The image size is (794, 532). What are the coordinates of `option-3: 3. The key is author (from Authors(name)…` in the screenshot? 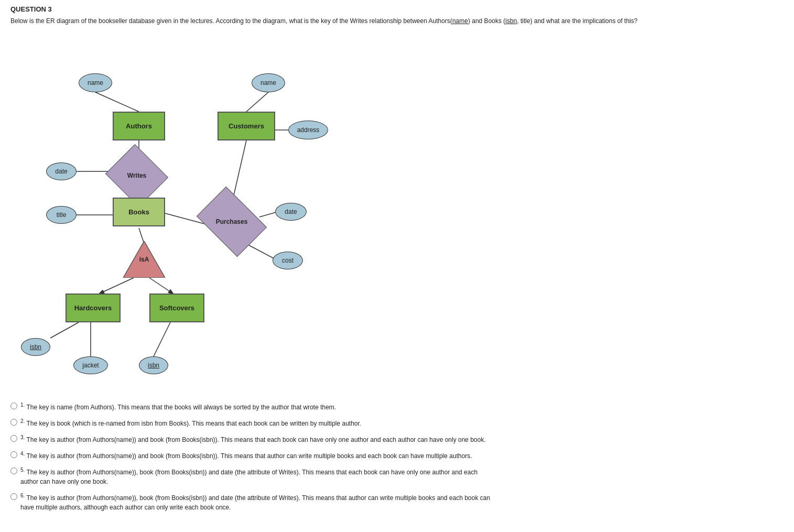 It's located at (397, 439).